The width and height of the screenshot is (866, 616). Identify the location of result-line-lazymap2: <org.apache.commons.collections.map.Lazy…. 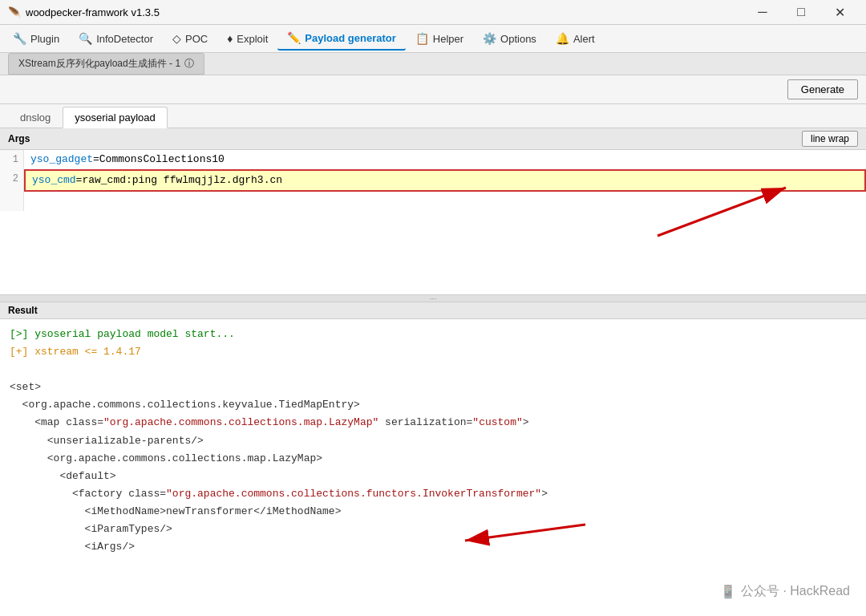
(433, 459).